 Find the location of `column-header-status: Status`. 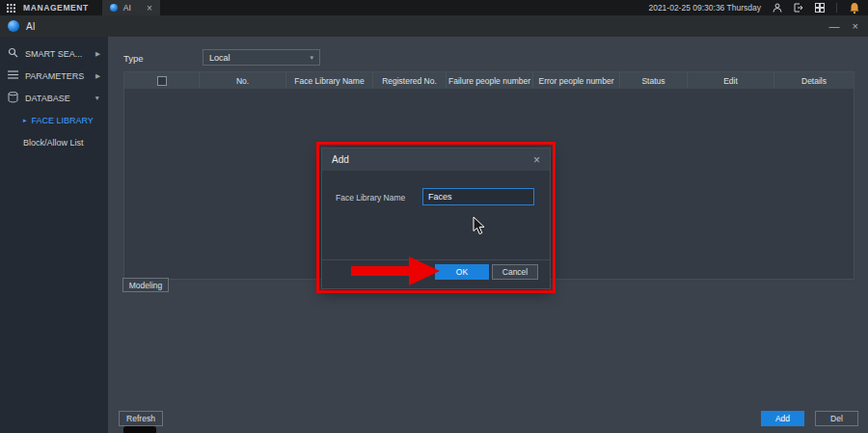

column-header-status: Status is located at coordinates (654, 81).